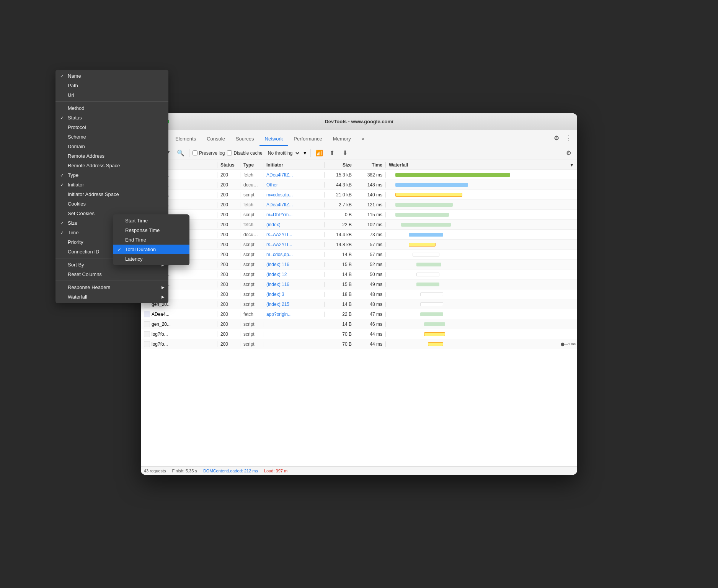  I want to click on menu-item-reset-columns: Reset Columns, so click(155, 274).